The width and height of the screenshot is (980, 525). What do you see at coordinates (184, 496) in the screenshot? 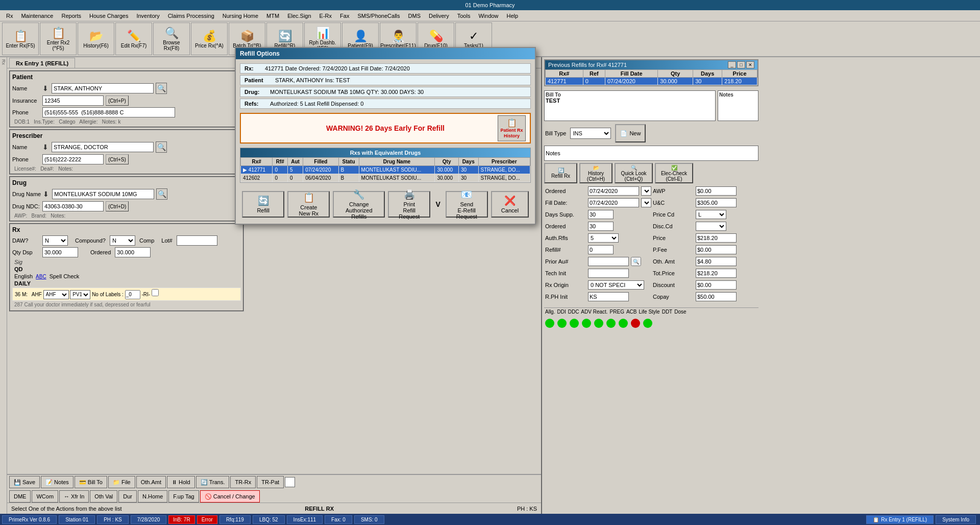
I see `fup-tag-button: F.up Tag` at bounding box center [184, 496].